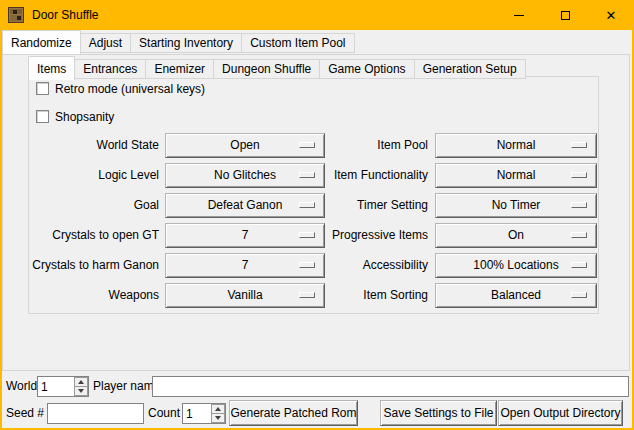 This screenshot has height=430, width=634. I want to click on tab-entrances: Entrances, so click(110, 69).